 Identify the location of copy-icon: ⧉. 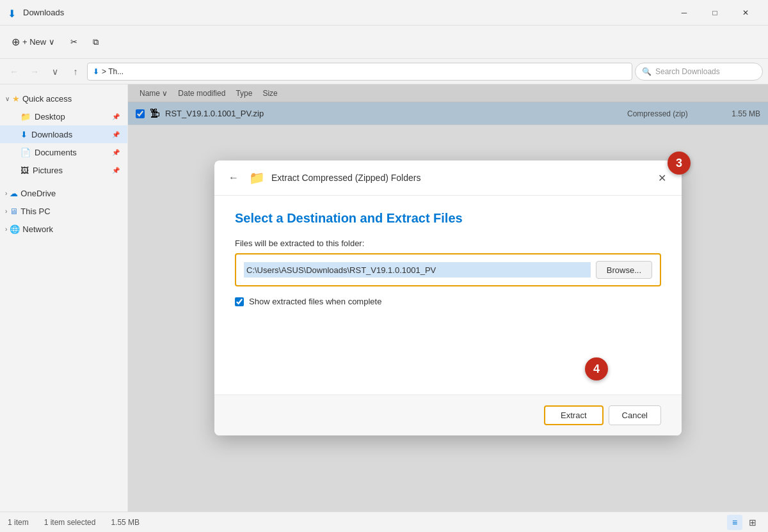
(96, 42).